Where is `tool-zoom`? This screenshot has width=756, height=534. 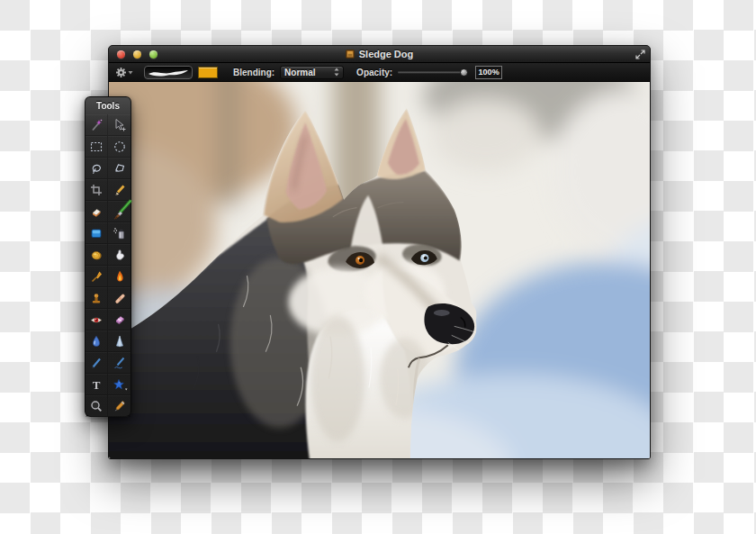 tool-zoom is located at coordinates (97, 406).